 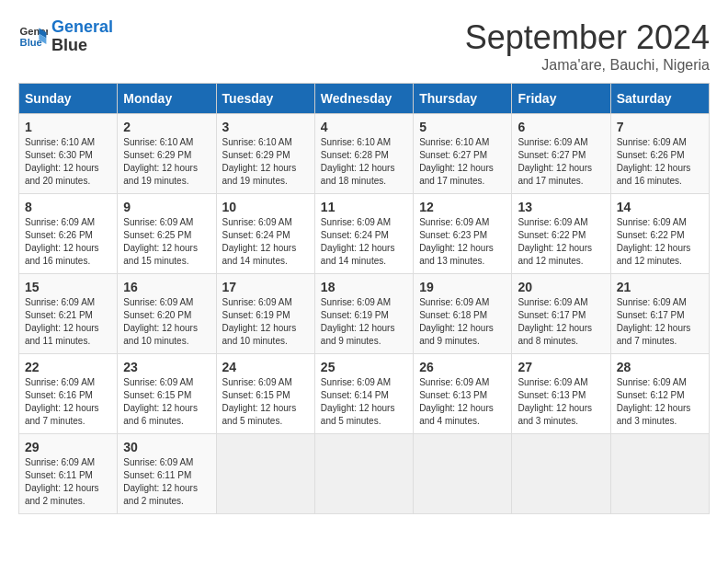 I want to click on table-row: 15Sunrise: 6:09 AMSunset: 6:21 PMDayligh…, so click(x=68, y=315).